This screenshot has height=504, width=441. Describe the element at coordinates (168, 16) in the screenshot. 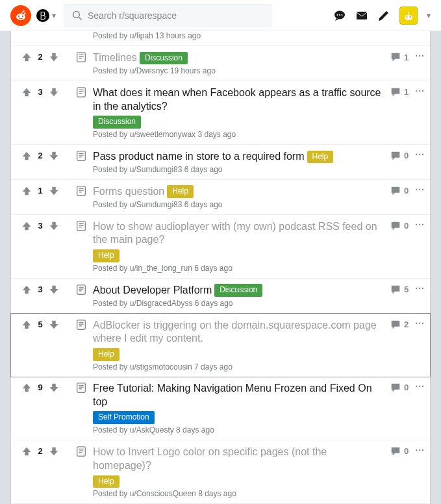

I see `search-bar` at that location.